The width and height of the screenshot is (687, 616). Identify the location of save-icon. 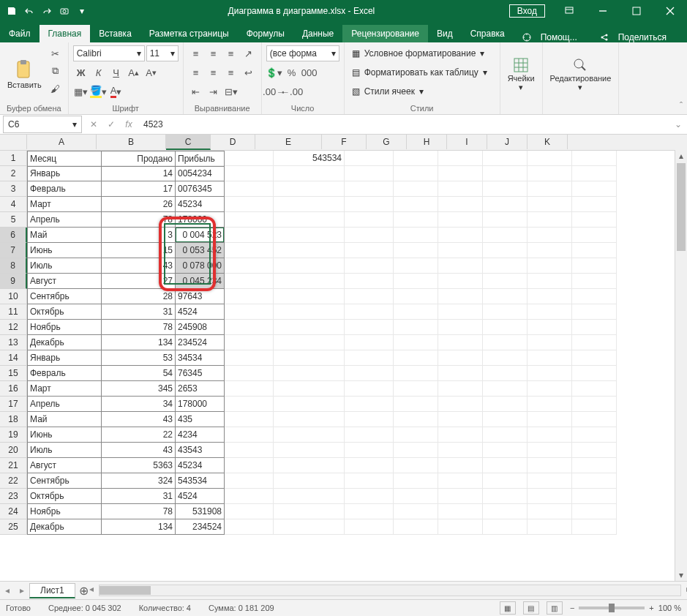
(12, 11).